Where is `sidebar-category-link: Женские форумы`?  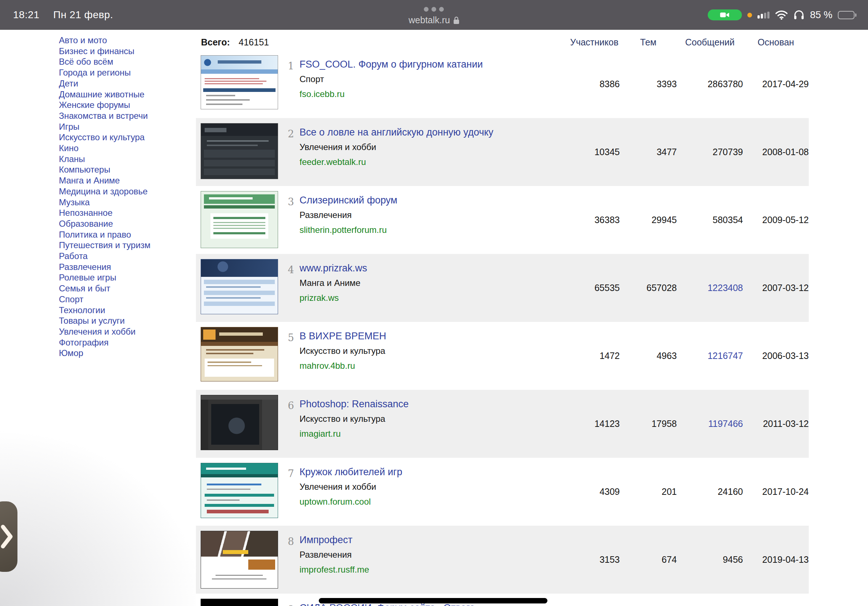
sidebar-category-link: Женские форумы is located at coordinates (95, 105).